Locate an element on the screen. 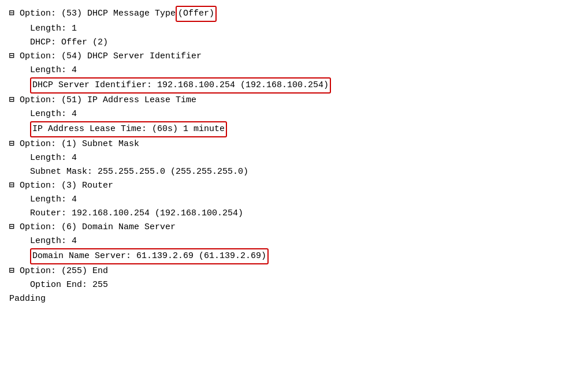 Image resolution: width=573 pixels, height=392 pixels. toggle-icon-option3: ⊟ is located at coordinates (14, 186).